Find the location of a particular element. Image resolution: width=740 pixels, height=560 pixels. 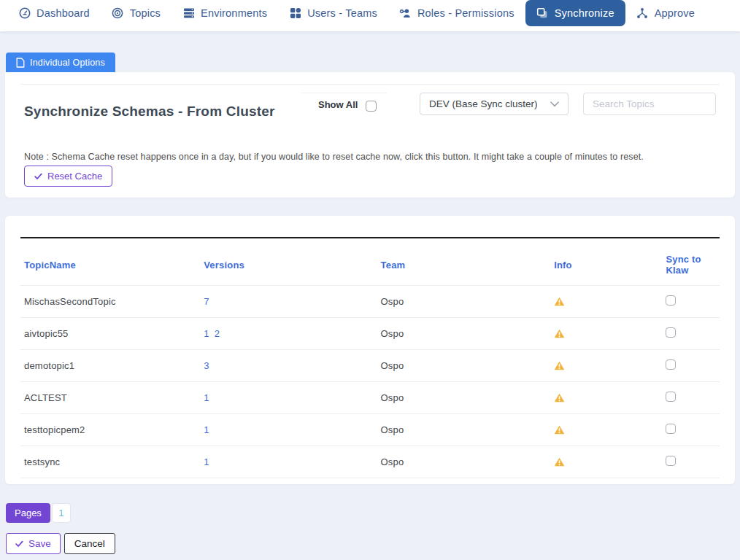

document-icon is located at coordinates (20, 63).